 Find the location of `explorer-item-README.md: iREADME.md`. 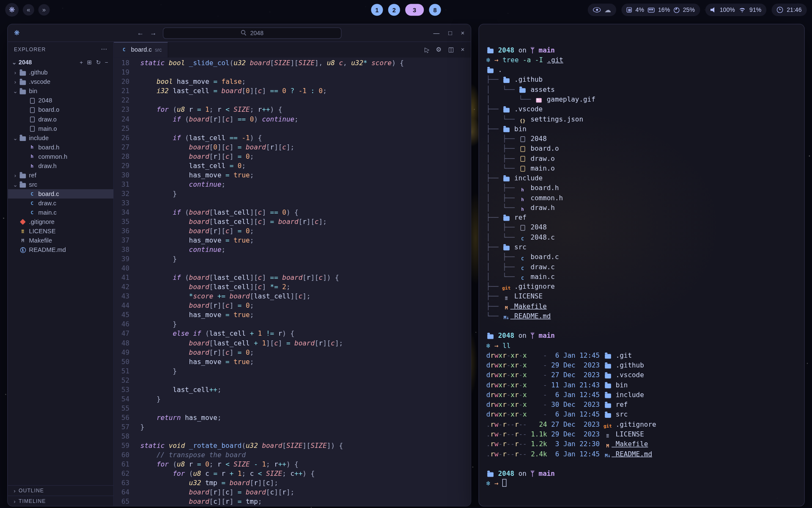

explorer-item-README.md: iREADME.md is located at coordinates (60, 250).